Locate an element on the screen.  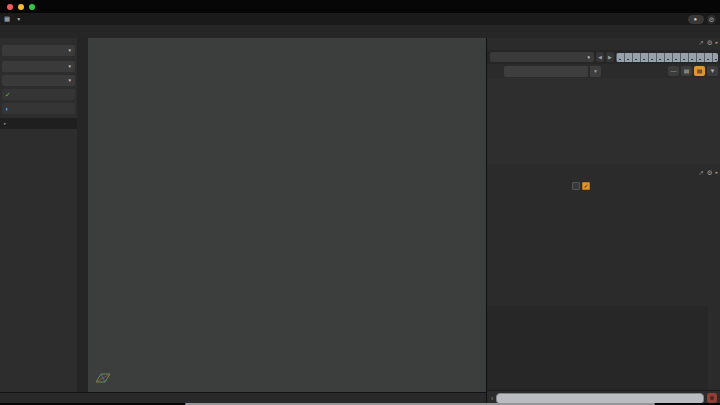
main-toolbar is located at coordinates (360, 32).